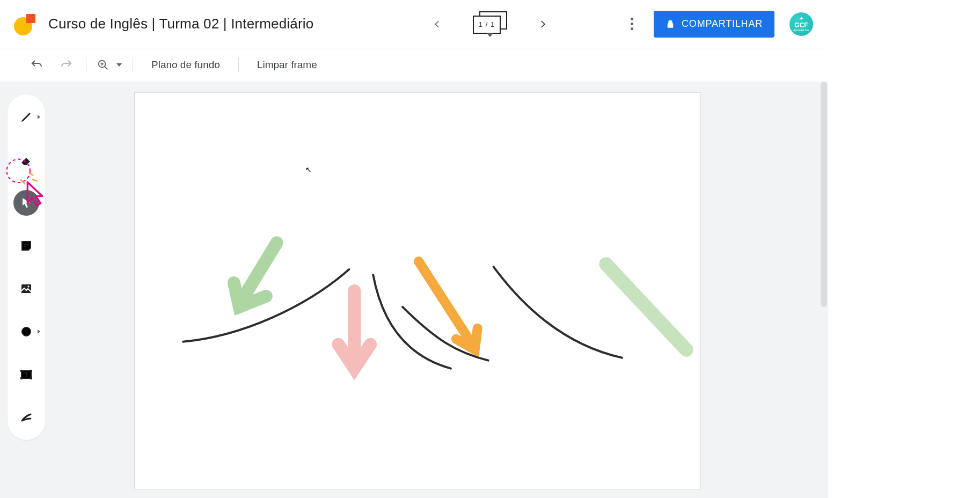 This screenshot has width=980, height=498. Describe the element at coordinates (103, 65) in the screenshot. I see `zoom-in-icon` at that location.